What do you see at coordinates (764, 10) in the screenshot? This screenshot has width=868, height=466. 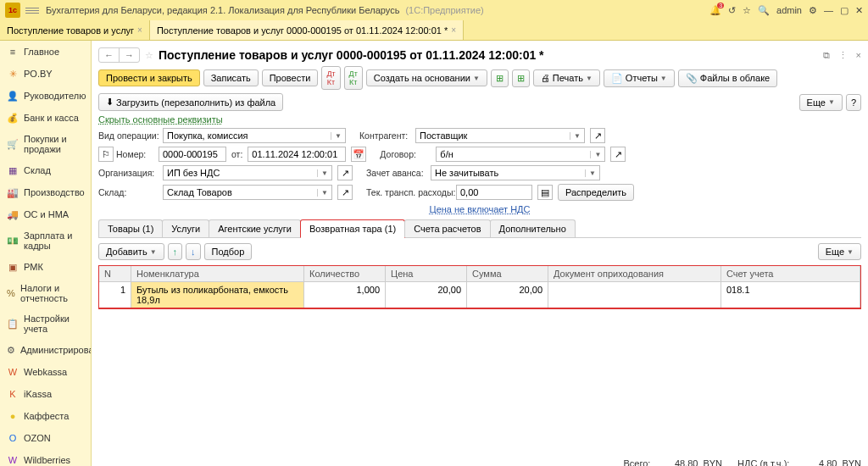 I see `search-icon: 🔍` at bounding box center [764, 10].